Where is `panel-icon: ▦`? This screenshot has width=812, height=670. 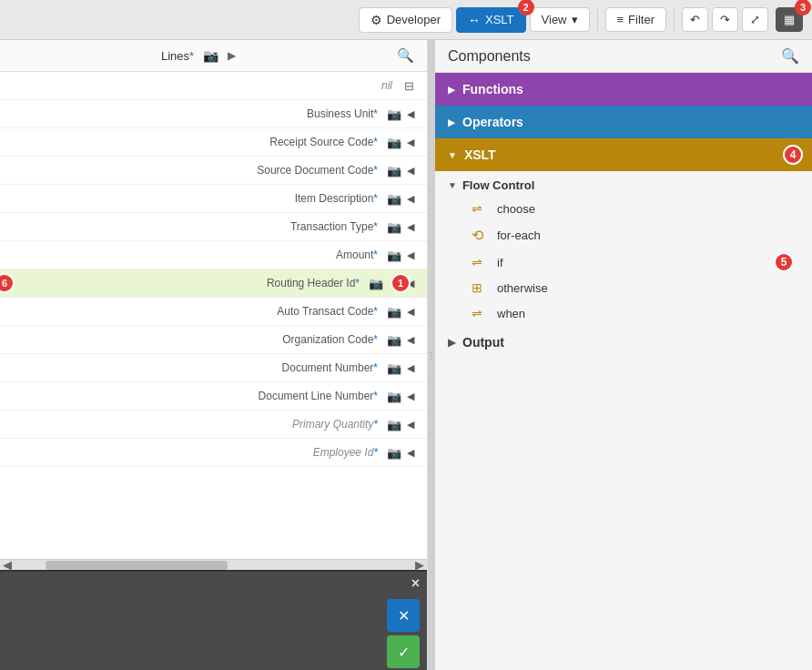
panel-icon: ▦ is located at coordinates (789, 20).